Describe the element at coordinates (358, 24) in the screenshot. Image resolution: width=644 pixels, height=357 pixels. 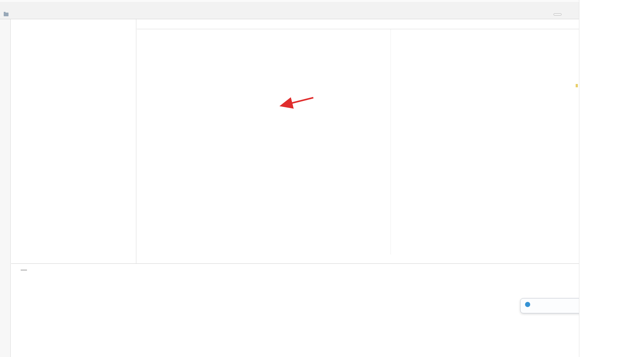
I see `editor-tabs` at that location.